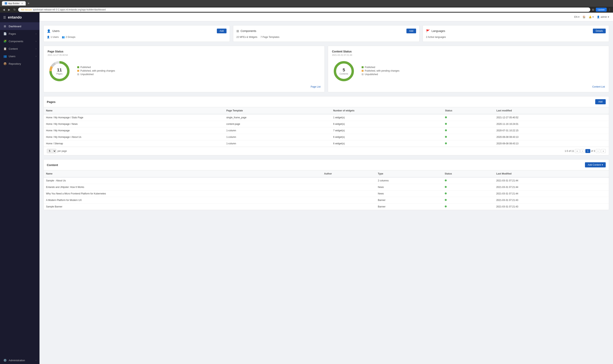 The image size is (613, 364). What do you see at coordinates (20, 34) in the screenshot?
I see `sidebar-item-pages: 📄 Pages ›` at bounding box center [20, 34].